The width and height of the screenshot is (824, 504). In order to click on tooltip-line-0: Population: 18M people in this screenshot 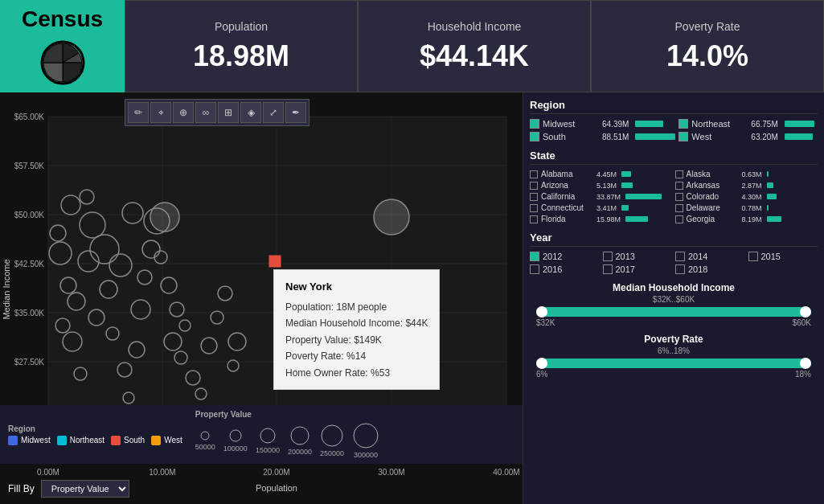, I will do `click(357, 307)`.